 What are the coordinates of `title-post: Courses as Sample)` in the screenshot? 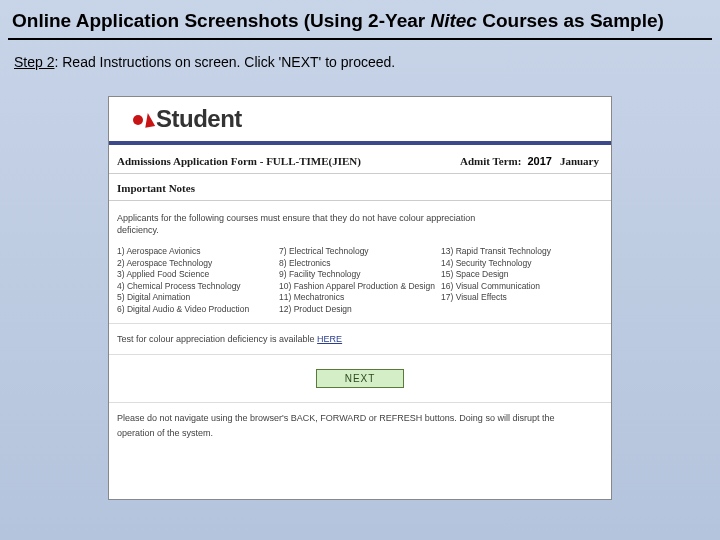 It's located at (570, 20).